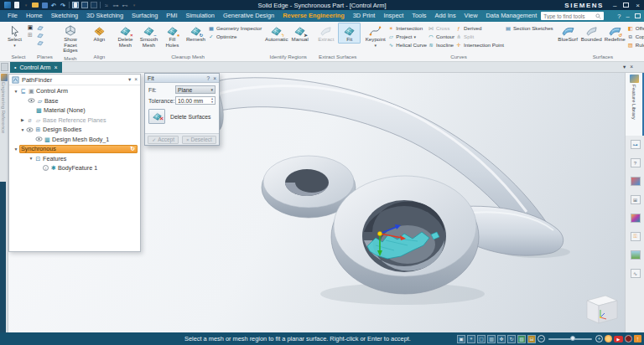 The image size is (644, 345). I want to click on tree-item-features: ▼ ⊡ Features, so click(75, 159).